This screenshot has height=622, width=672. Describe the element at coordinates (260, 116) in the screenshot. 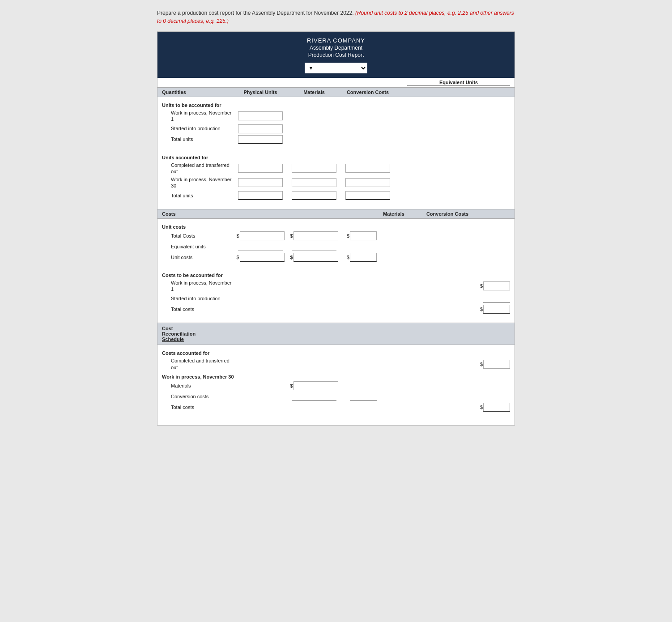

I see `wip-nov1-physical-input` at that location.